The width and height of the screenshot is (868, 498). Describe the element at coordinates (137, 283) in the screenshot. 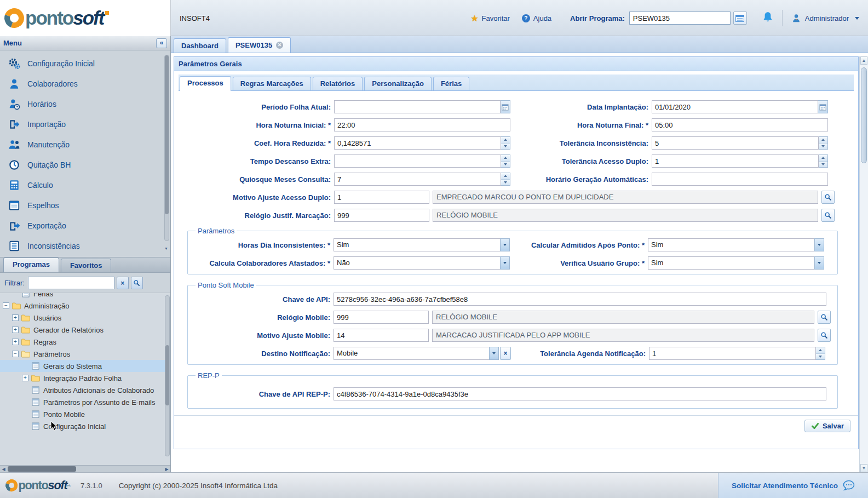

I see `filter-search-button` at that location.